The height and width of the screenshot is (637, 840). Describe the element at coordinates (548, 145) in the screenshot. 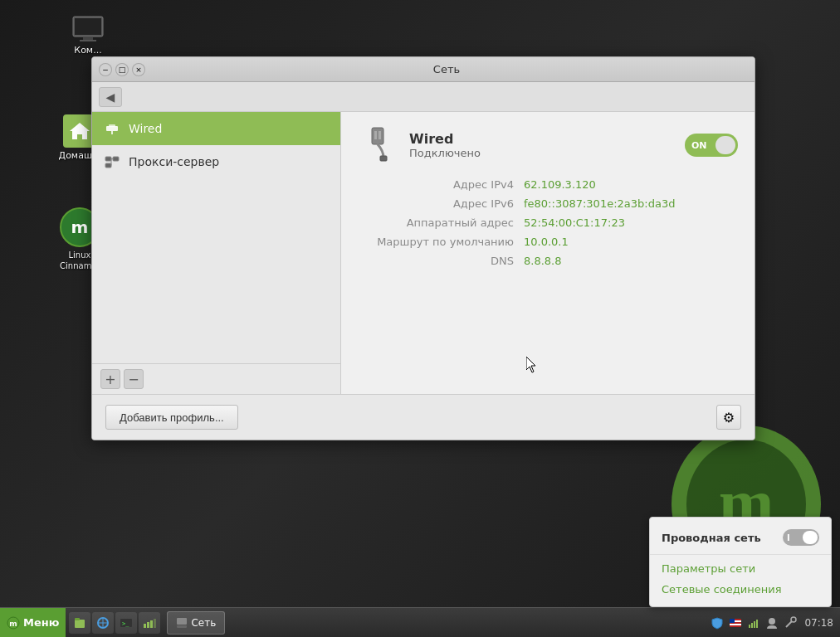

I see `detail-header: Wired Подключено ON` at that location.